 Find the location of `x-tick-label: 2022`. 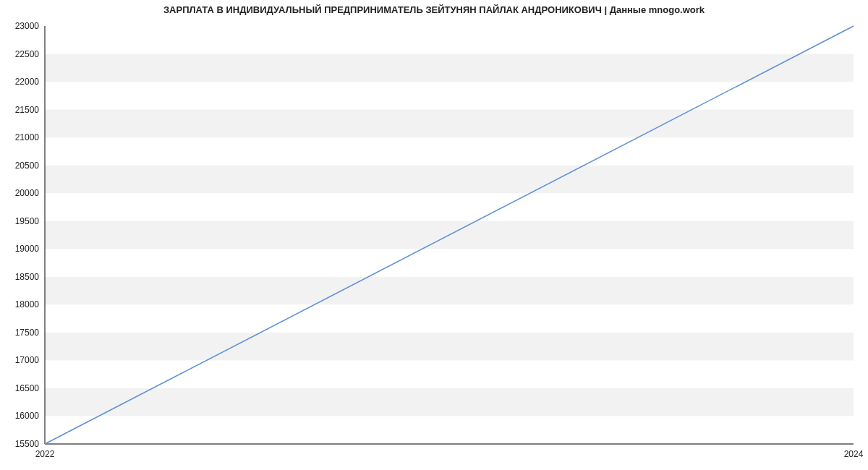

x-tick-label: 2022 is located at coordinates (45, 454).